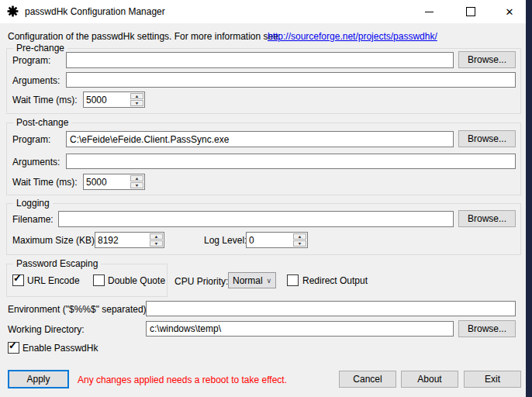  I want to click on working-directory-input, so click(299, 329).